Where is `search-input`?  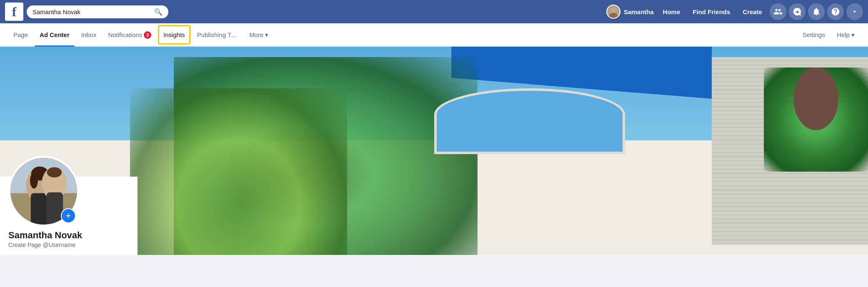
search-input is located at coordinates (92, 12).